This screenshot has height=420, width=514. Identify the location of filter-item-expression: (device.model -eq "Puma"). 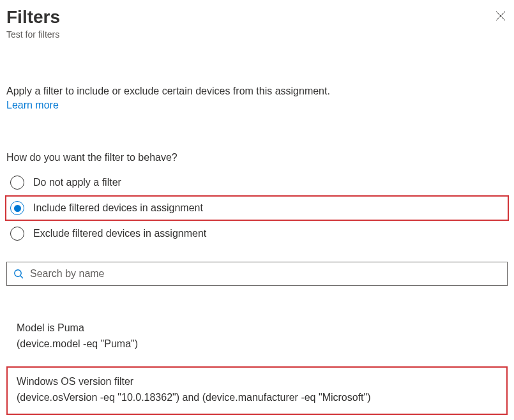
(257, 345).